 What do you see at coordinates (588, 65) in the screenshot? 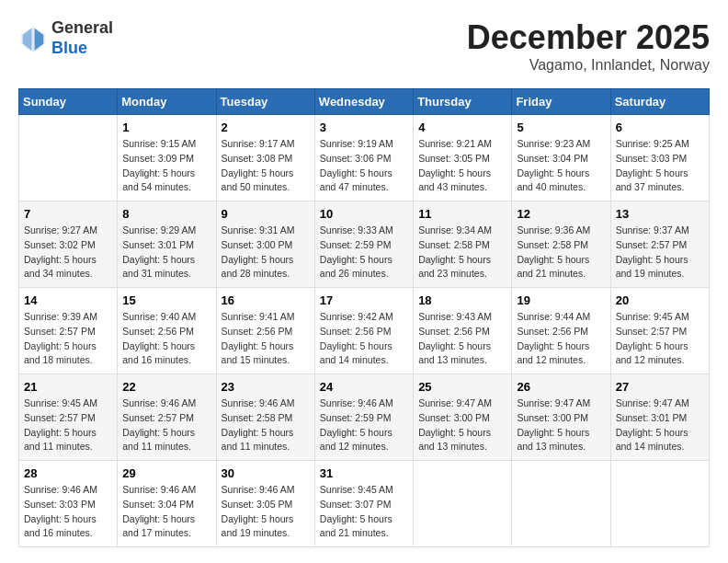
I see `location-subtitle: Vagamo, Innlandet, Norway` at bounding box center [588, 65].